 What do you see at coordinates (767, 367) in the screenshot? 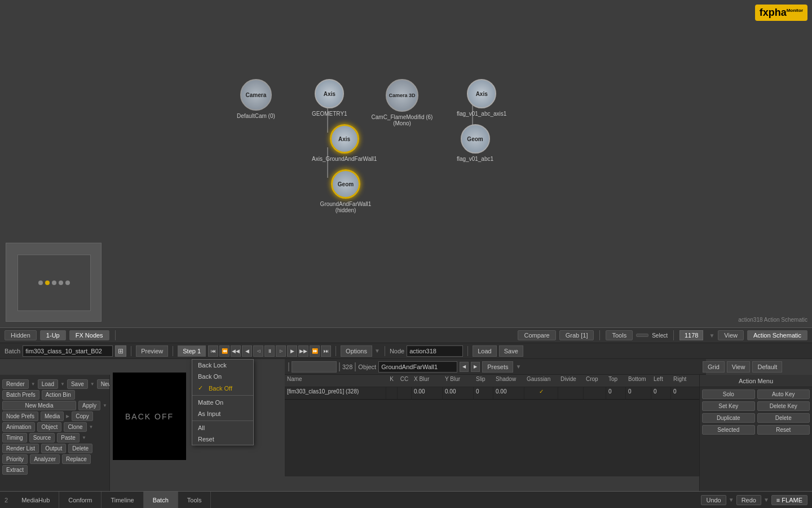
I see `default-btn: Default` at bounding box center [767, 367].